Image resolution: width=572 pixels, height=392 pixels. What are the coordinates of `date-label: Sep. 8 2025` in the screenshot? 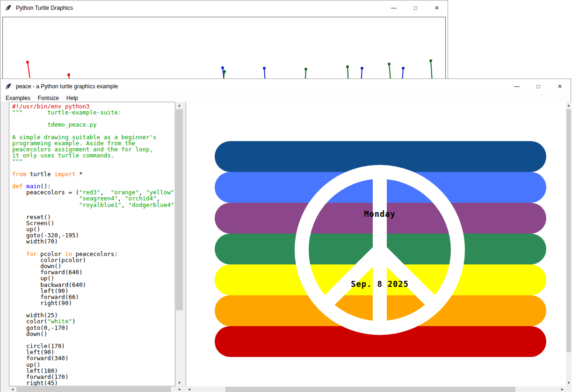 It's located at (380, 284).